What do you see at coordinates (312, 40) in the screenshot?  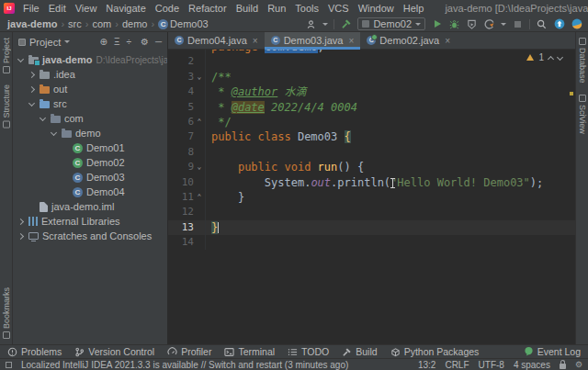 I see `tab-demo03-java: CDemo03.java×` at bounding box center [312, 40].